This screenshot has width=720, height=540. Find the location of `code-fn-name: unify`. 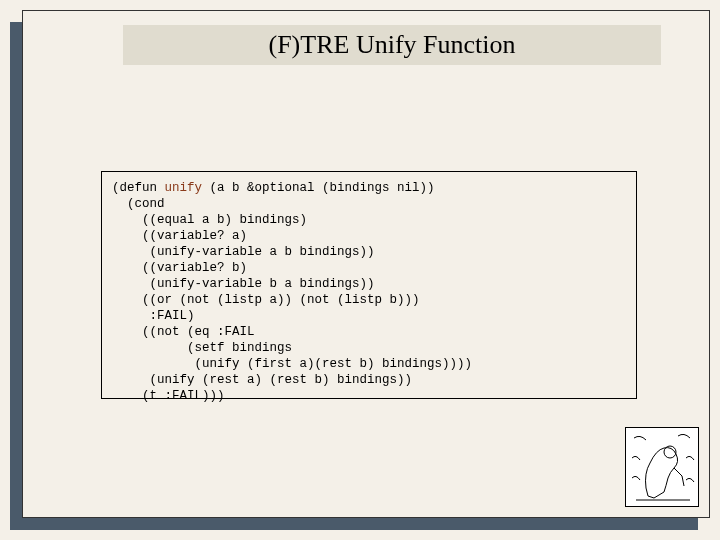

code-fn-name: unify is located at coordinates (184, 188).